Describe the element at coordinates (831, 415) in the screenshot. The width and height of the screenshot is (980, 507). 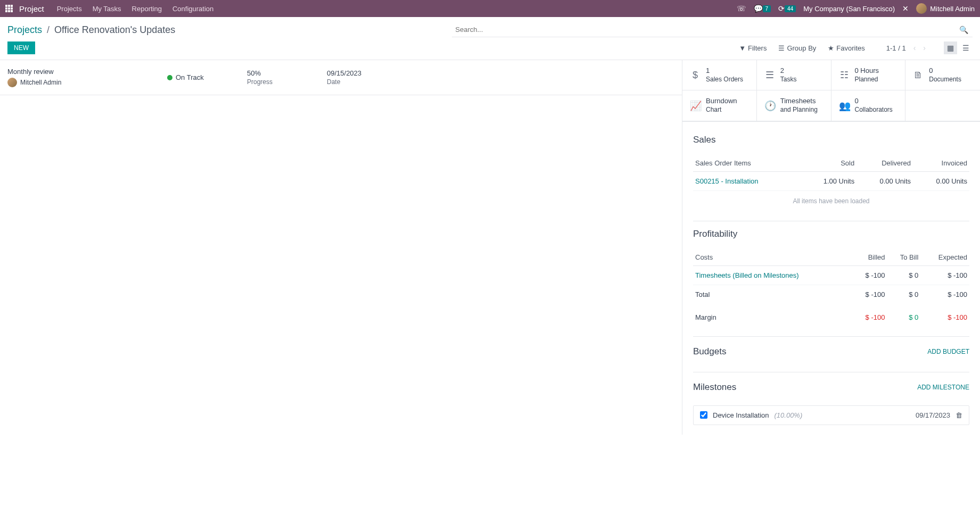
I see `milestone-row: Device Installation (10.00%) 09/17/2023 …` at that location.